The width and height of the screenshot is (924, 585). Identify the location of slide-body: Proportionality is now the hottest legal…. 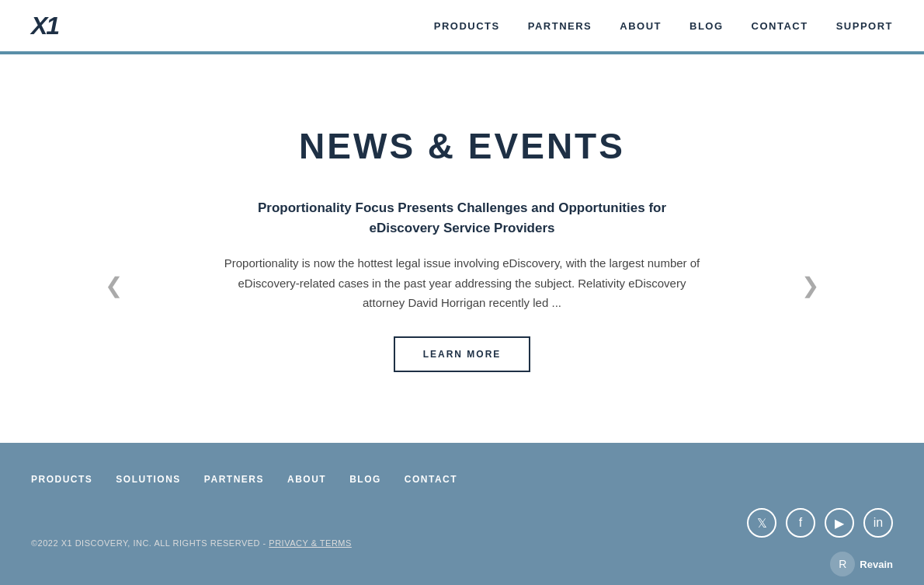
(462, 283).